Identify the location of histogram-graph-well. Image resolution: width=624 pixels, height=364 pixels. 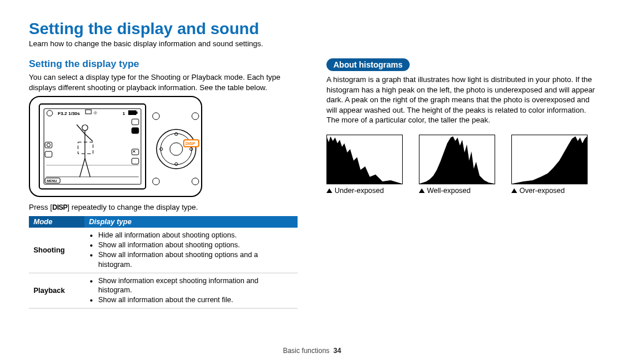
(457, 159).